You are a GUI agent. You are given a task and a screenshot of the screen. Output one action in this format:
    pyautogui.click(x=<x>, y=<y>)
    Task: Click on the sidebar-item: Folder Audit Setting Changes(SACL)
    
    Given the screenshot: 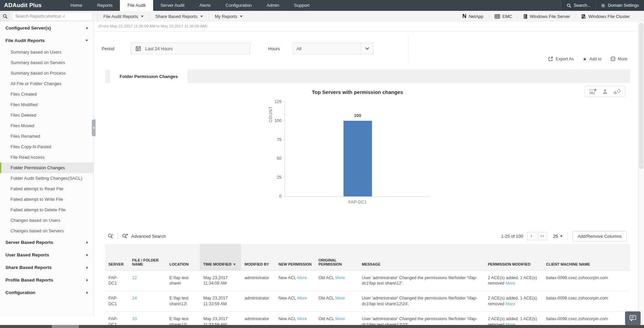 What is the action you would take?
    pyautogui.click(x=47, y=178)
    